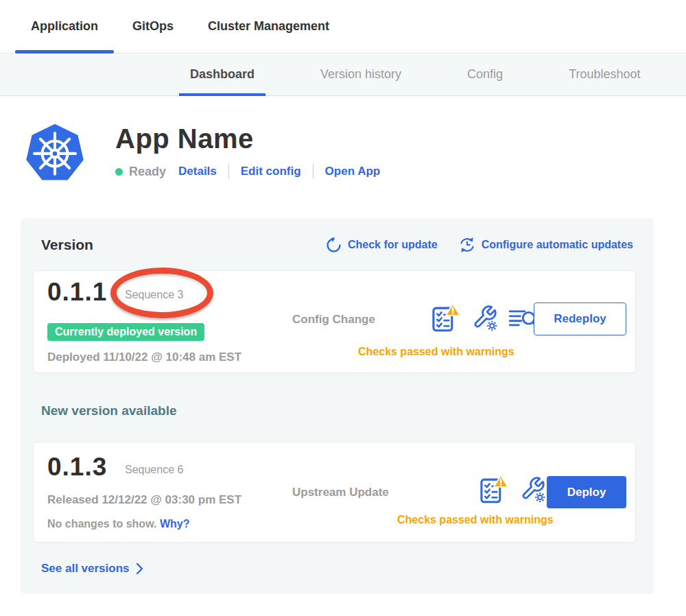  What do you see at coordinates (361, 75) in the screenshot?
I see `tab-version-history: Version history` at bounding box center [361, 75].